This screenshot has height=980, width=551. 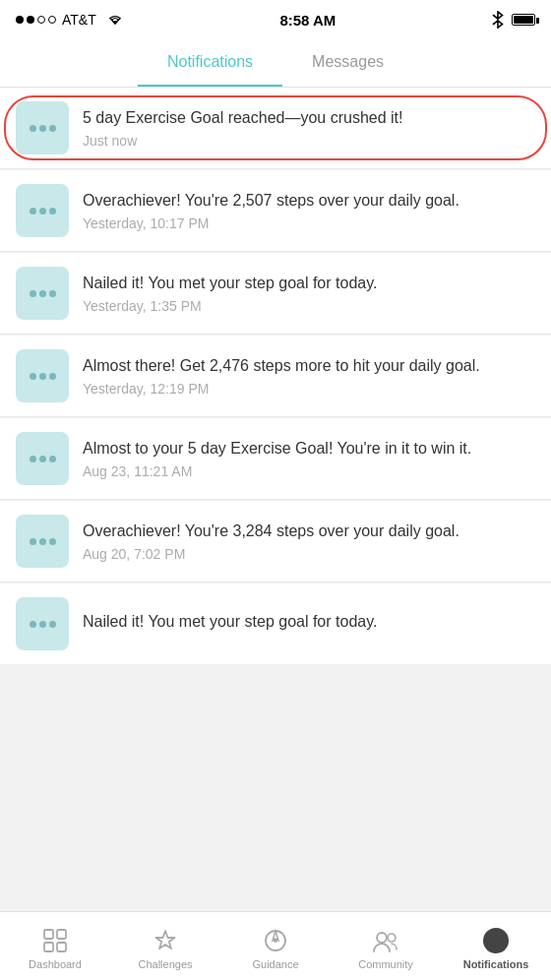 What do you see at coordinates (35, 20) in the screenshot?
I see `signal-dots` at bounding box center [35, 20].